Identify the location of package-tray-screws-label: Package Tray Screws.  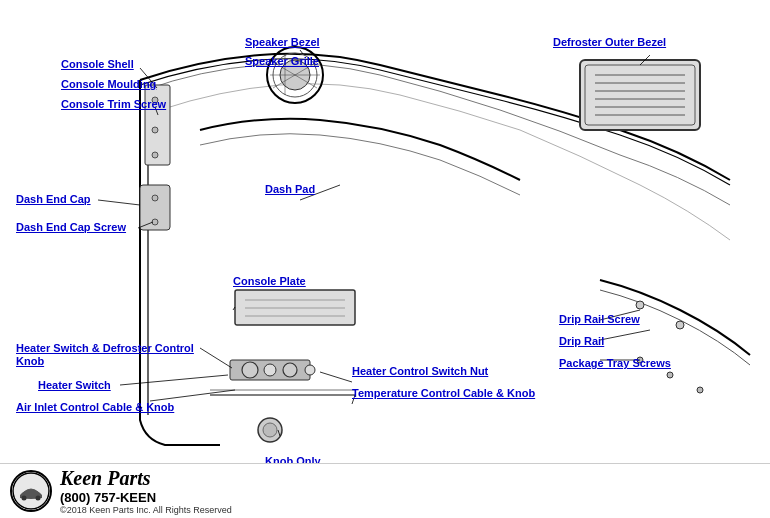
(615, 363).